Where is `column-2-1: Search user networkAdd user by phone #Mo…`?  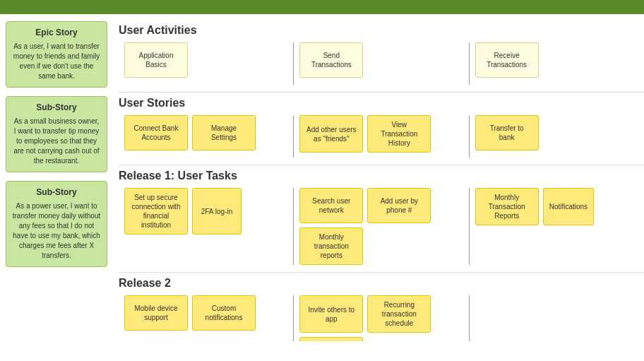 column-2-1: Search user networkAdd user by phone #Mo… is located at coordinates (381, 226).